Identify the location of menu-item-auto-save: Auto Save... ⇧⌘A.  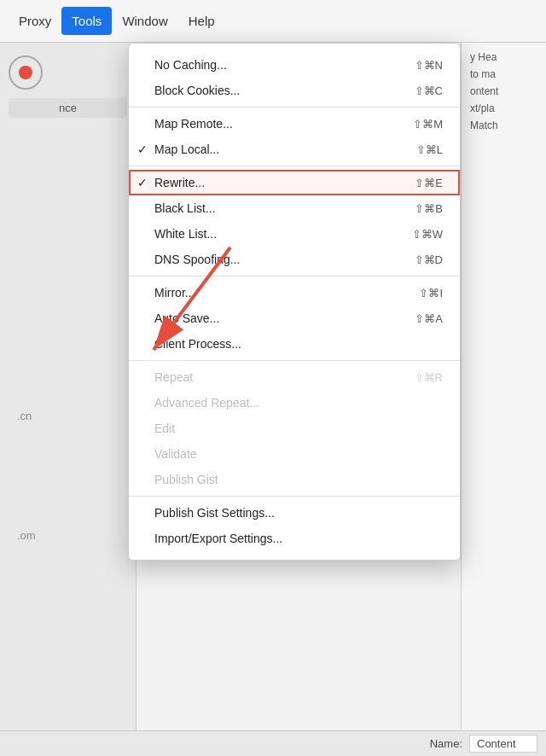
(294, 318).